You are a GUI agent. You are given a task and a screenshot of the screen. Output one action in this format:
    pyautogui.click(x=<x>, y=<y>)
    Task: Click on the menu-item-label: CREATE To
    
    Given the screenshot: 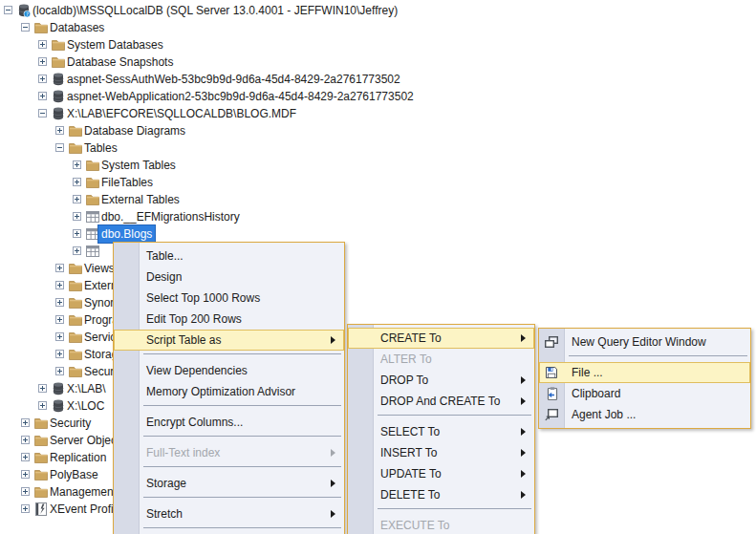 What is the action you would take?
    pyautogui.click(x=411, y=338)
    